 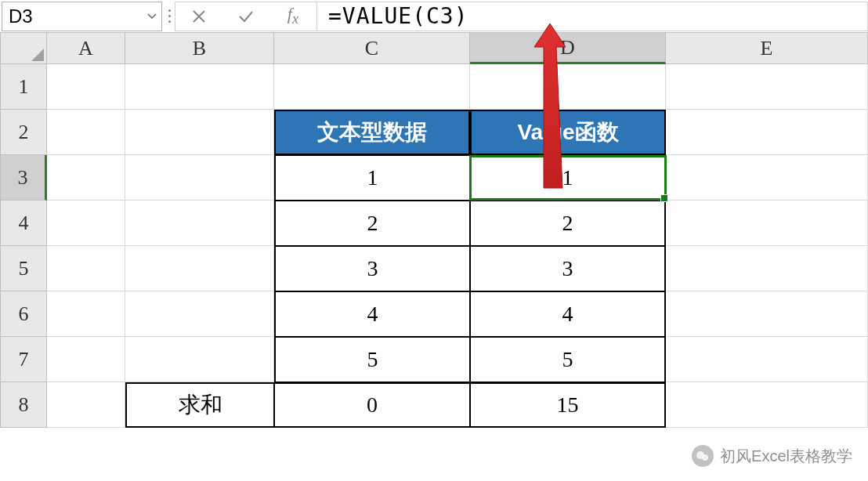 I want to click on row-8: 8 求和 0 15, so click(x=434, y=405).